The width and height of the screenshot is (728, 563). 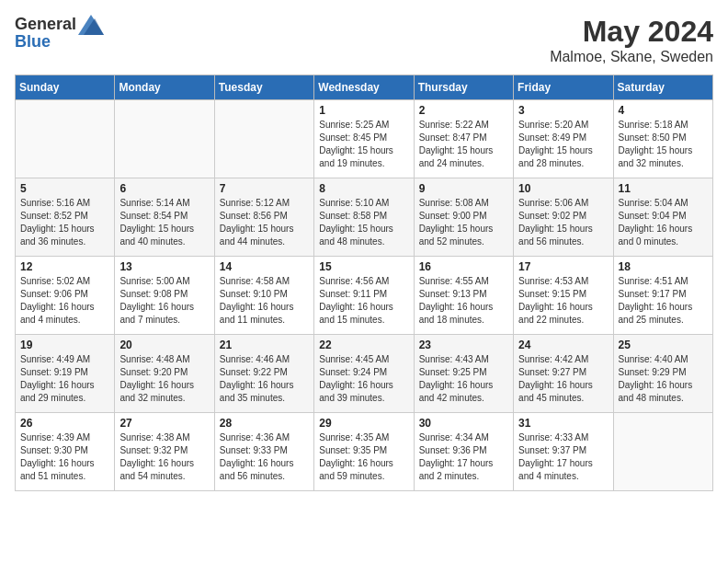 What do you see at coordinates (631, 31) in the screenshot?
I see `month-title: May 2024` at bounding box center [631, 31].